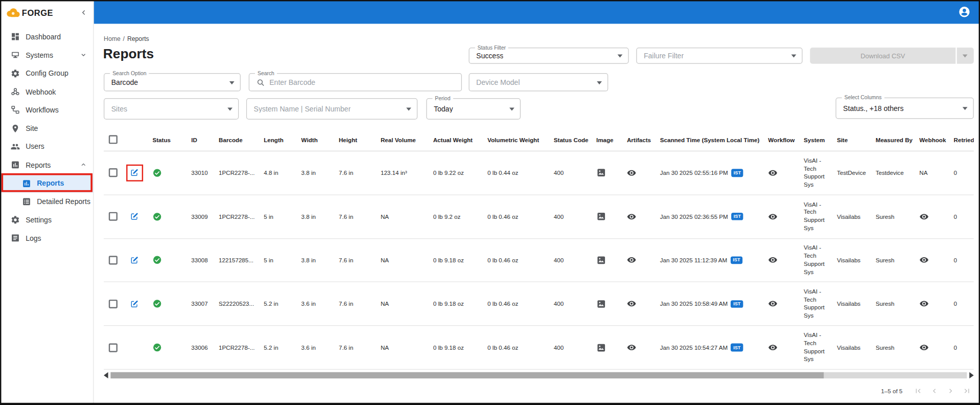 Image resolution: width=980 pixels, height=405 pixels. What do you see at coordinates (355, 304) in the screenshot?
I see `cell-height: 7.6 in` at bounding box center [355, 304].